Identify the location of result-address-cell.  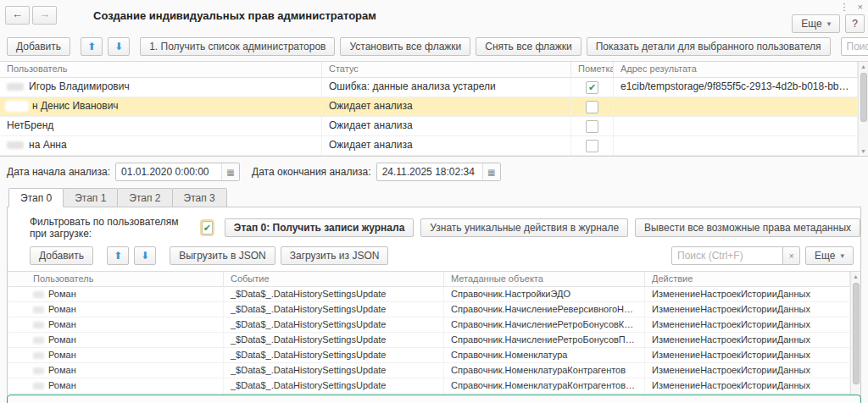
(736, 146).